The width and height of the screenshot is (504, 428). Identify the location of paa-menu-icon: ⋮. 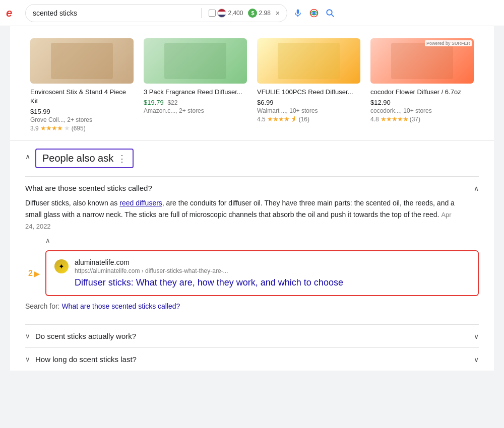
(122, 159).